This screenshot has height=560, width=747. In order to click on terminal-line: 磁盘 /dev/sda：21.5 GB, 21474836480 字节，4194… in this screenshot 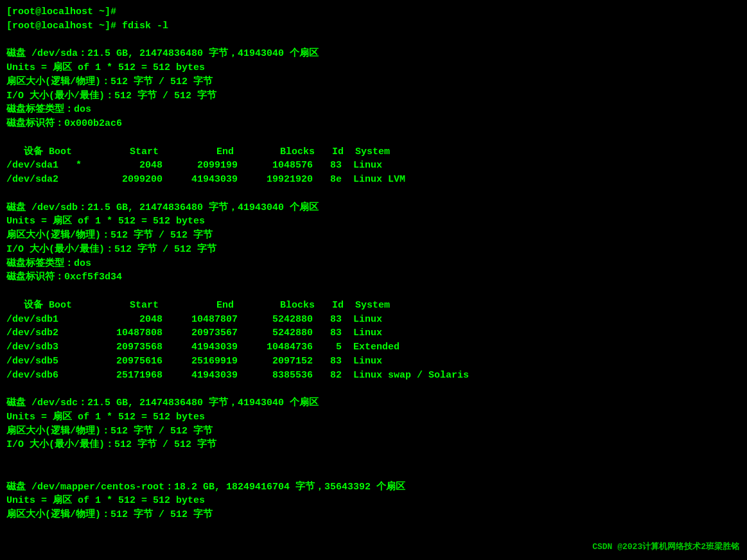, I will do `click(374, 54)`.